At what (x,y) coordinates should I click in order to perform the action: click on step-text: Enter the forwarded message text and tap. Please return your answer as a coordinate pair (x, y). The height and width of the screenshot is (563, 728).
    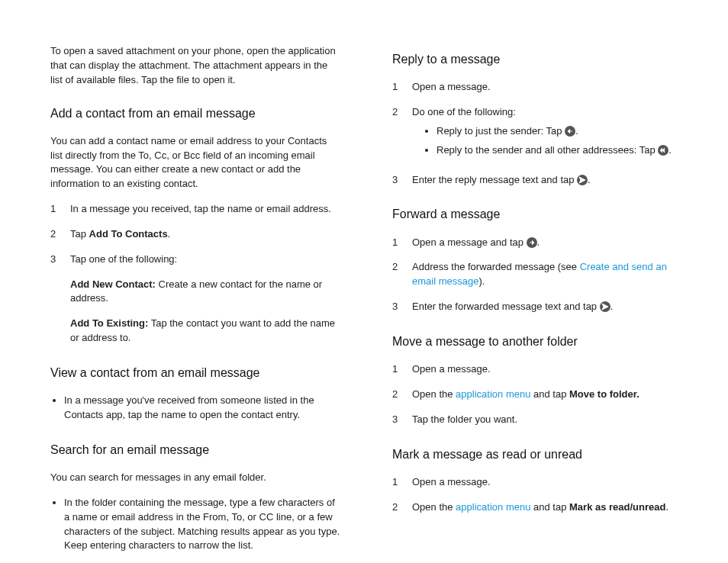
    Looking at the image, I should click on (506, 307).